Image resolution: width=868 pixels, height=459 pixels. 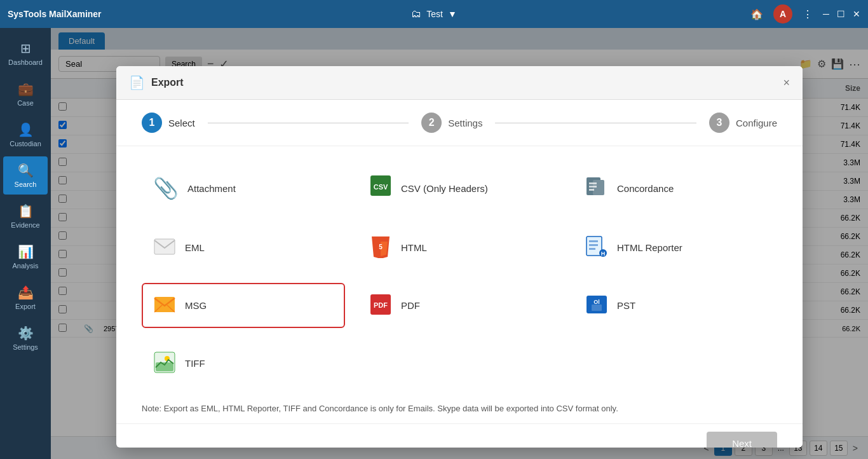 I want to click on dialog-footer: Next, so click(x=459, y=435).